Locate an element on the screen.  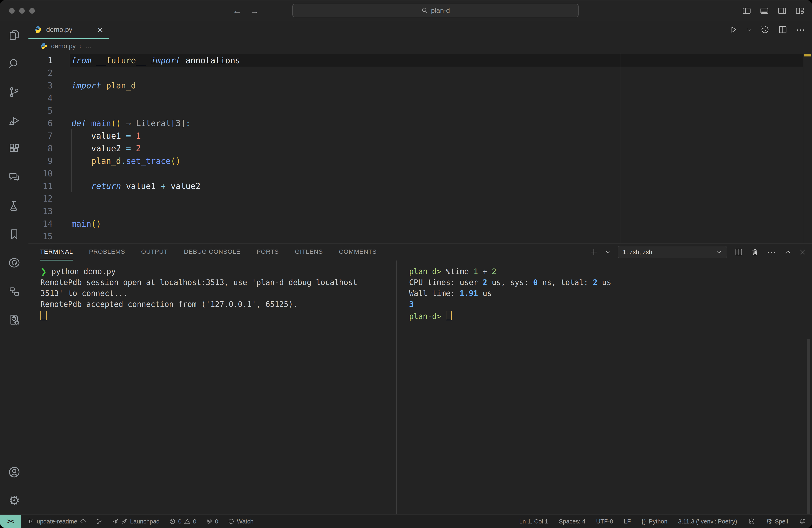
encoding-item: UTF-8 is located at coordinates (605, 522).